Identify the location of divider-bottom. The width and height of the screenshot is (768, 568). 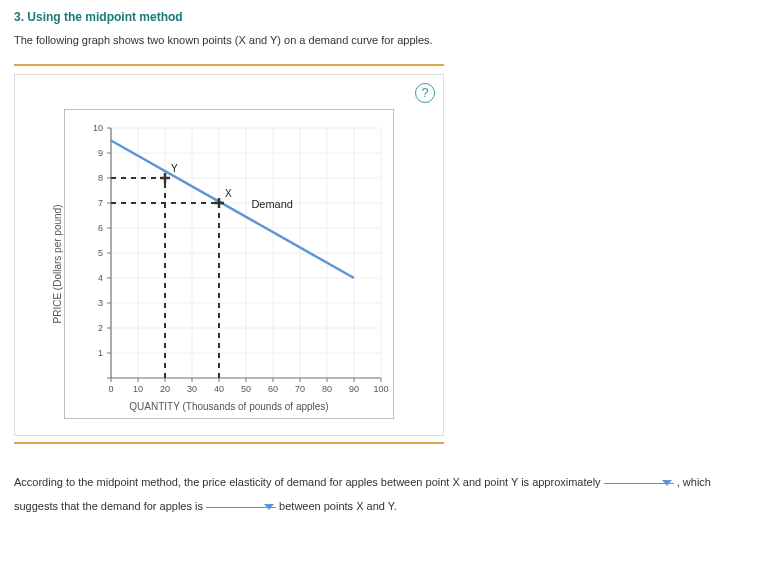
(229, 443).